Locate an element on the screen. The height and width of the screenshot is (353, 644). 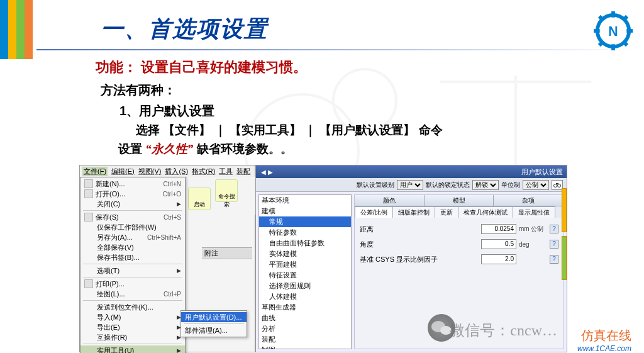
setting-row-1: 角度0.5deg? is located at coordinates (459, 244).